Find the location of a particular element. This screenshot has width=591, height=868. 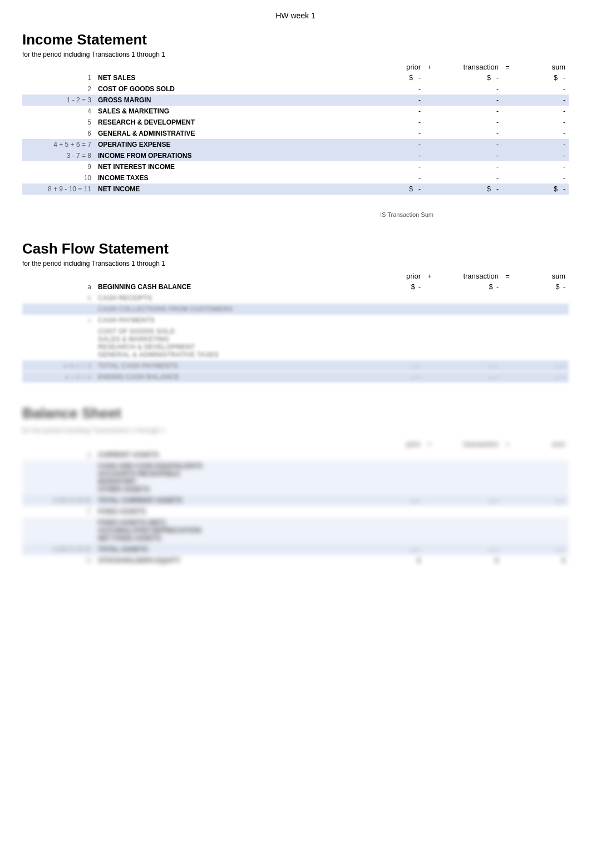

income-statement-subtitle: for the period including Transactions 1 … is located at coordinates (296, 54).